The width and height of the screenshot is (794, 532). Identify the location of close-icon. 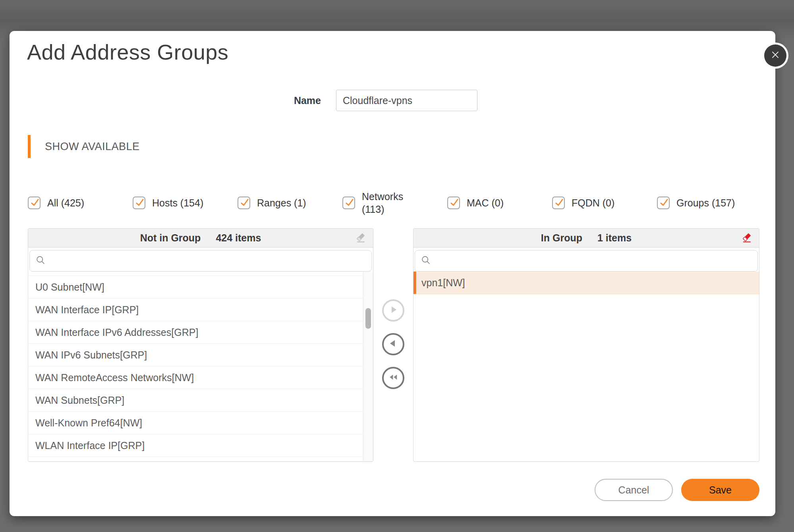
(775, 56).